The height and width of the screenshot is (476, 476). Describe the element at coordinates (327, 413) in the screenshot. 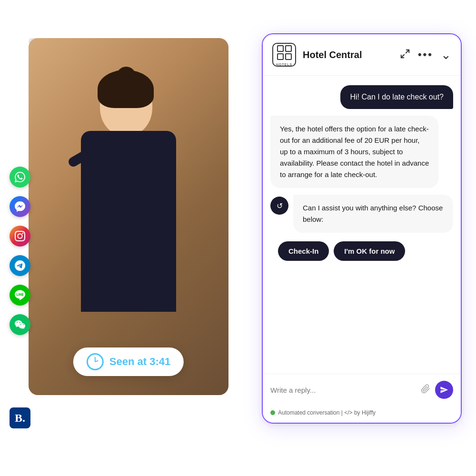

I see `footer-text: Automated conversation | </> by Hijiffy` at that location.